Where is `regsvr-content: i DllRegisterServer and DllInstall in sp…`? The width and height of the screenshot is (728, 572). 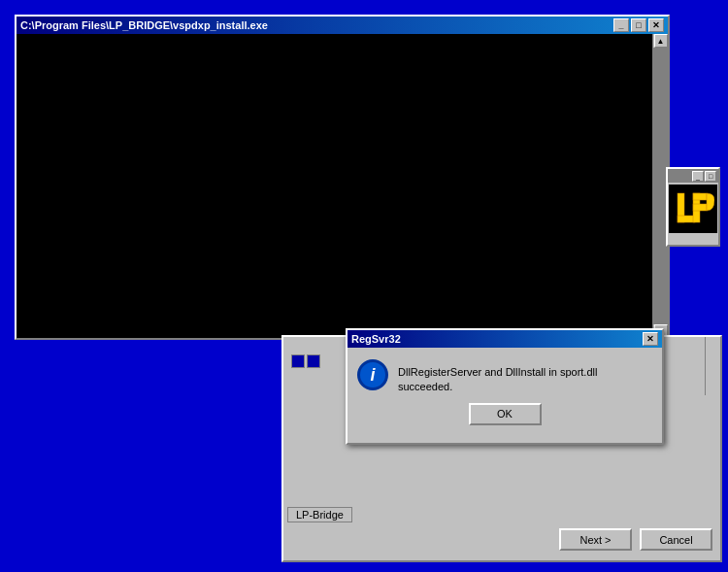 regsvr-content: i DllRegisterServer and DllInstall in sp… is located at coordinates (505, 373).